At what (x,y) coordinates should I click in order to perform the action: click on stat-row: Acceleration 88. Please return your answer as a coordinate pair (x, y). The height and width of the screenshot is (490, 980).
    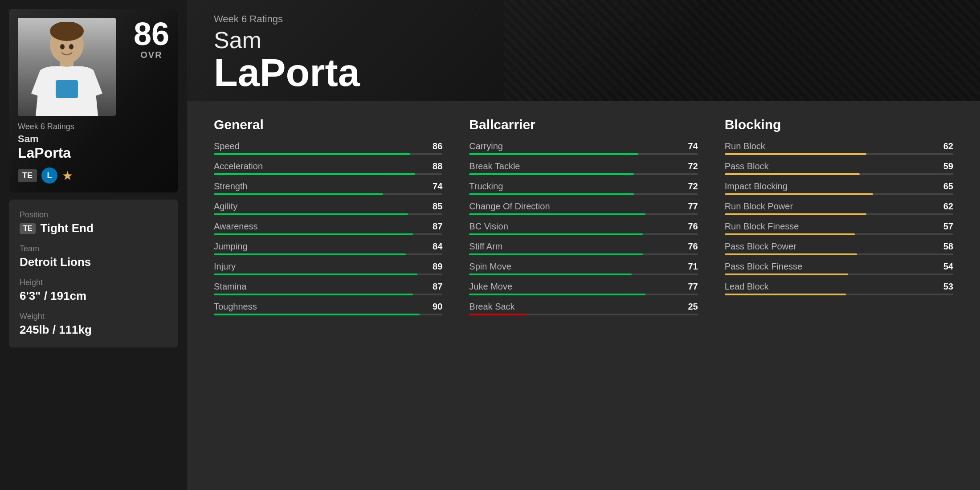
    Looking at the image, I should click on (328, 168).